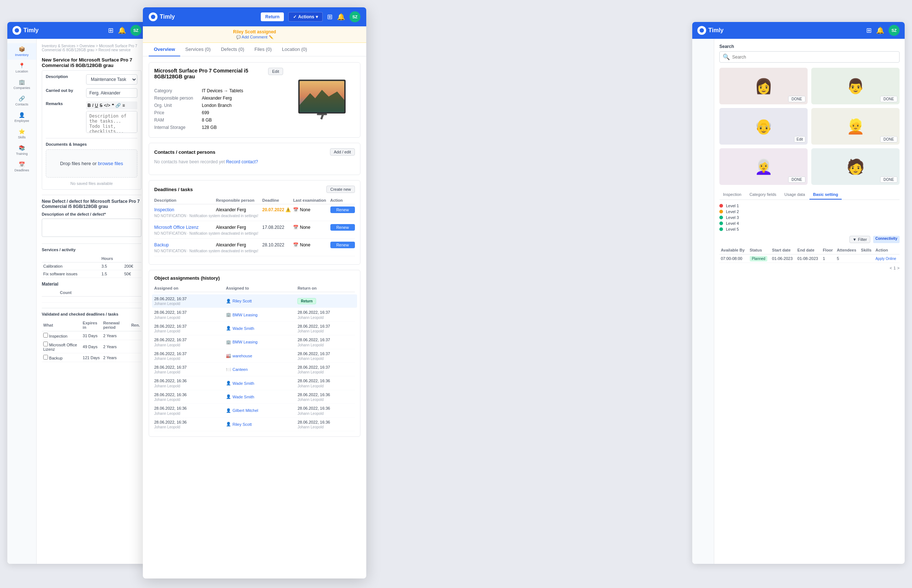 The width and height of the screenshot is (912, 588). Describe the element at coordinates (733, 195) in the screenshot. I see `right-tab-inspection: Inspection` at that location.